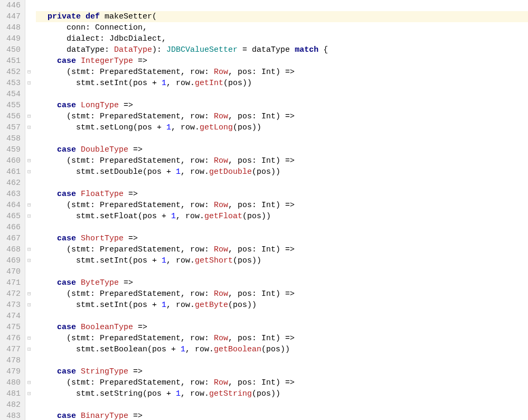  I want to click on line-number: 456, so click(12, 116).